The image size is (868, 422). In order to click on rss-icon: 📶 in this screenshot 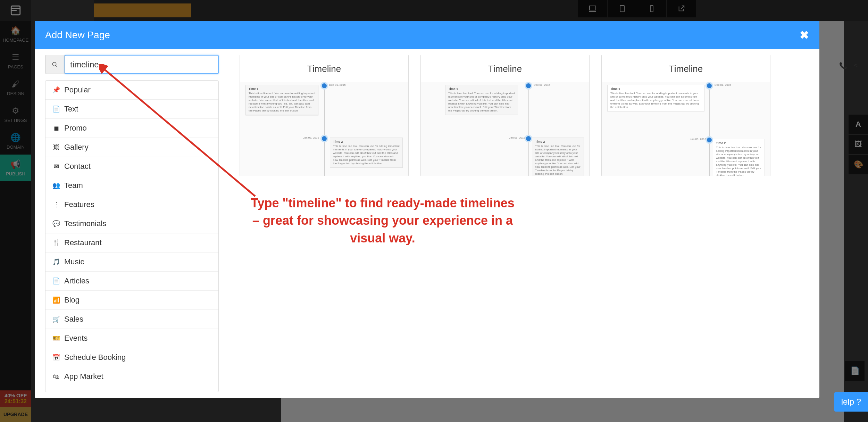, I will do `click(56, 300)`.